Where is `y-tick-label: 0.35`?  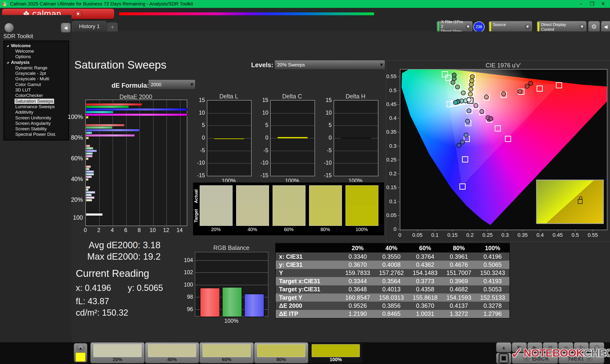 y-tick-label: 0.35 is located at coordinates (389, 132).